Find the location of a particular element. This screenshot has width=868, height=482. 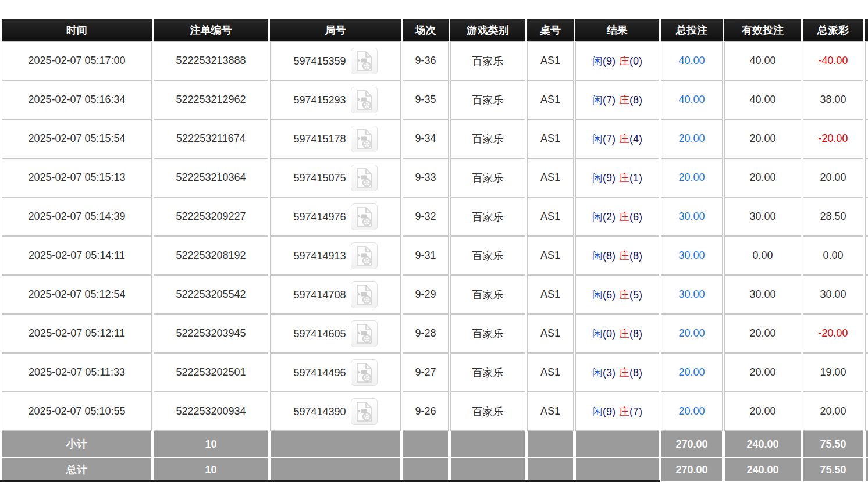

cell-total-payout: 30.00 is located at coordinates (833, 294).